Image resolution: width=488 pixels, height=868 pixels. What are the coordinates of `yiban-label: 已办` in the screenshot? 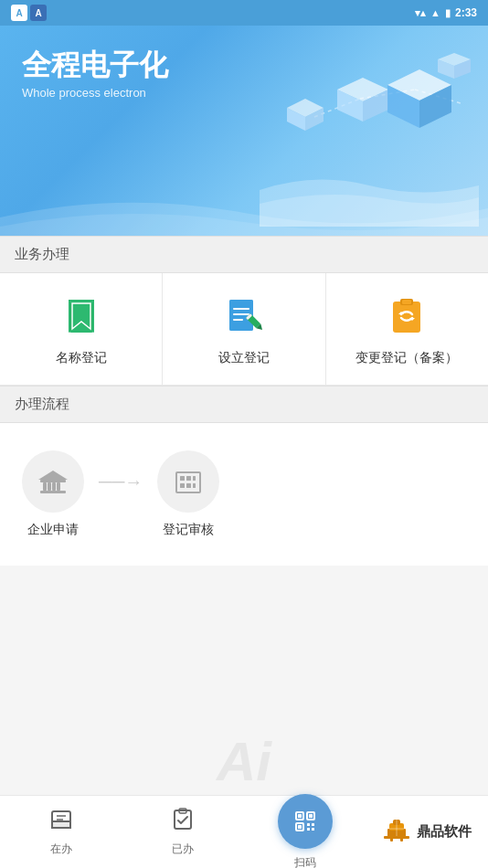 It's located at (183, 850).